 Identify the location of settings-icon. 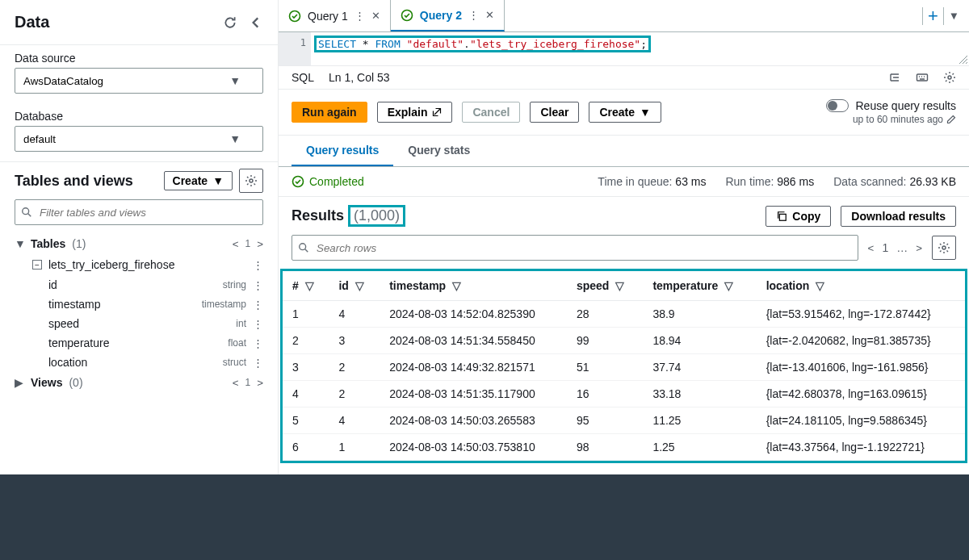
(251, 181).